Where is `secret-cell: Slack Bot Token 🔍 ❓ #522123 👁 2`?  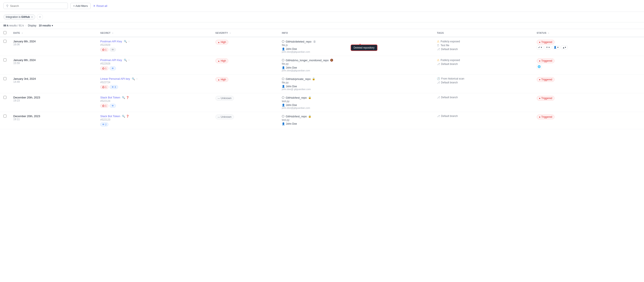 secret-cell: Slack Bot Token 🔍 ❓ #522123 👁 2 is located at coordinates (154, 121).